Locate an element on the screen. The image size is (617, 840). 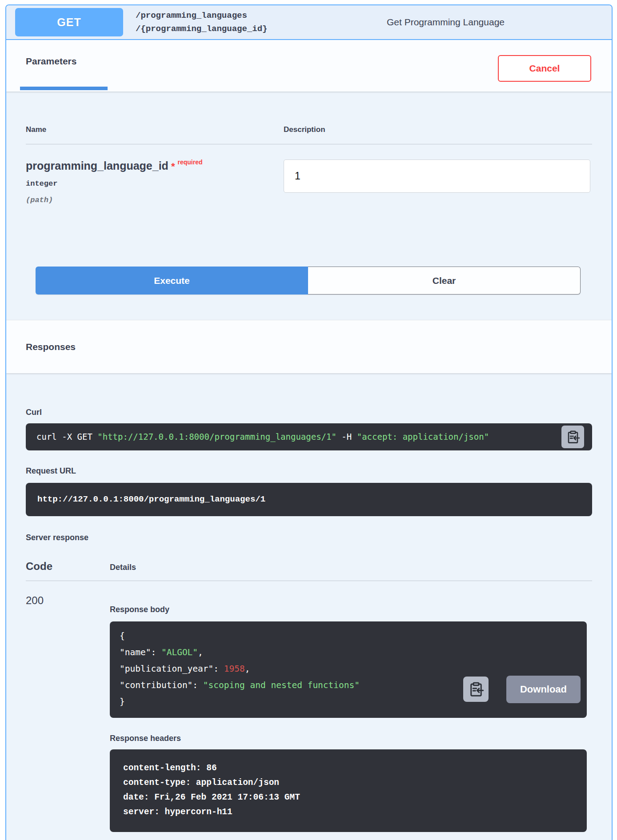
column-header-name: Name is located at coordinates (155, 130).